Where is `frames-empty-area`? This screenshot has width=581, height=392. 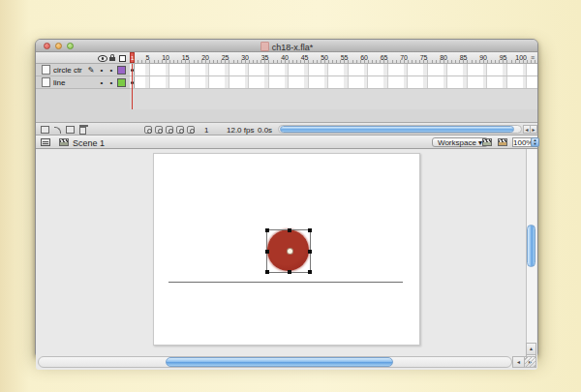 frames-empty-area is located at coordinates (333, 99).